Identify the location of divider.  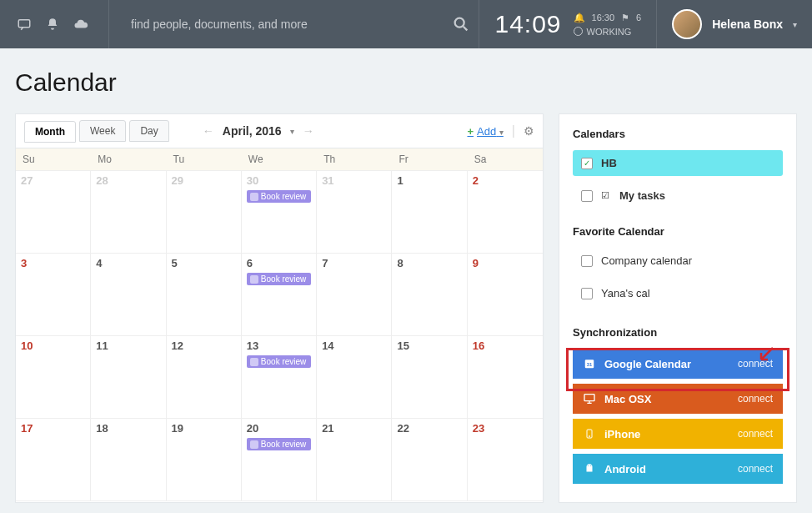
(108, 24).